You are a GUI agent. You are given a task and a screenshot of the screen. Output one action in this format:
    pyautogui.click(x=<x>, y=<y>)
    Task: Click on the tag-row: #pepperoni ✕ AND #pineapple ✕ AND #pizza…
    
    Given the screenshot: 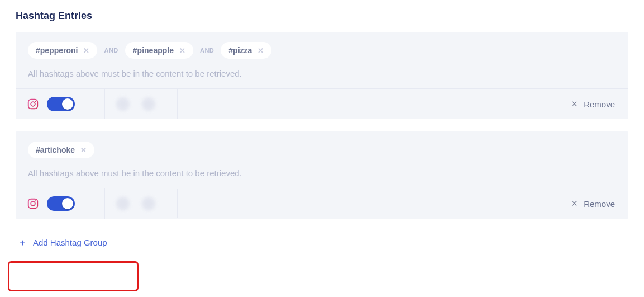 What is the action you would take?
    pyautogui.click(x=322, y=48)
    